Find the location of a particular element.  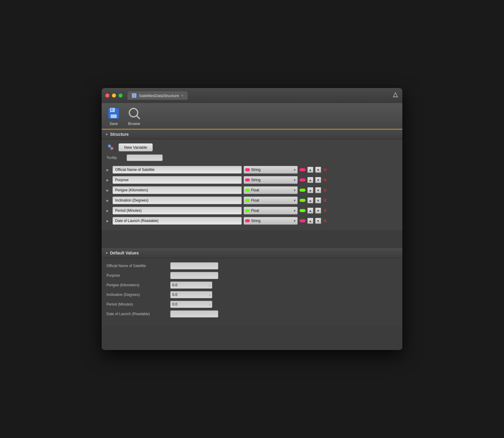

default-values-collapse-arrow: ▼ is located at coordinates (107, 253).